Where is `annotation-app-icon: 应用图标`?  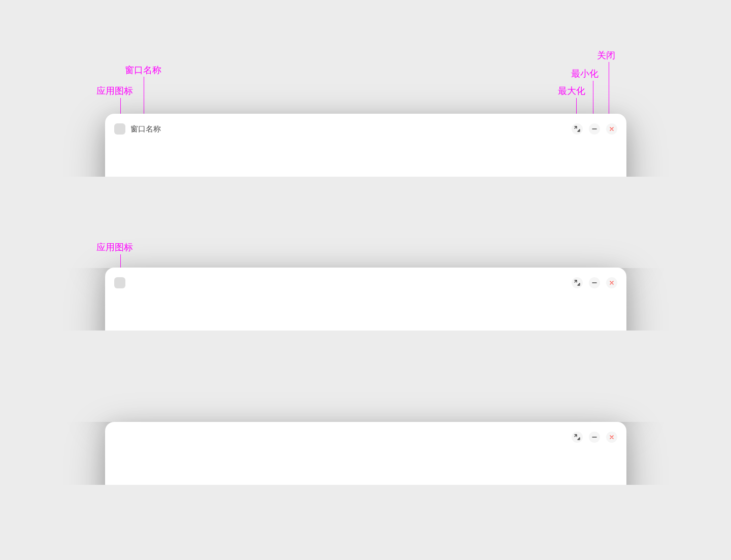 annotation-app-icon: 应用图标 is located at coordinates (115, 91).